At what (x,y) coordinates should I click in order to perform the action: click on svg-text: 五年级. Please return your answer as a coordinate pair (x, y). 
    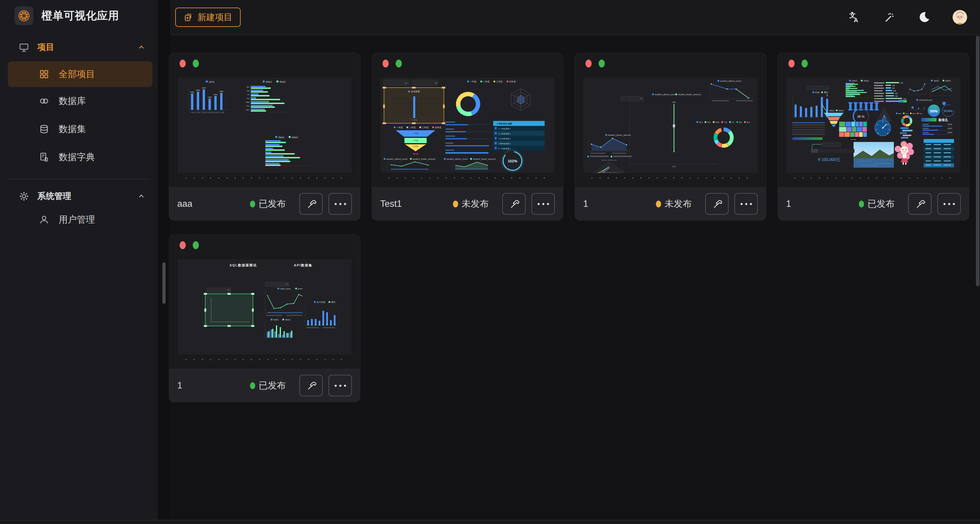
    Looking at the image, I should click on (215, 113).